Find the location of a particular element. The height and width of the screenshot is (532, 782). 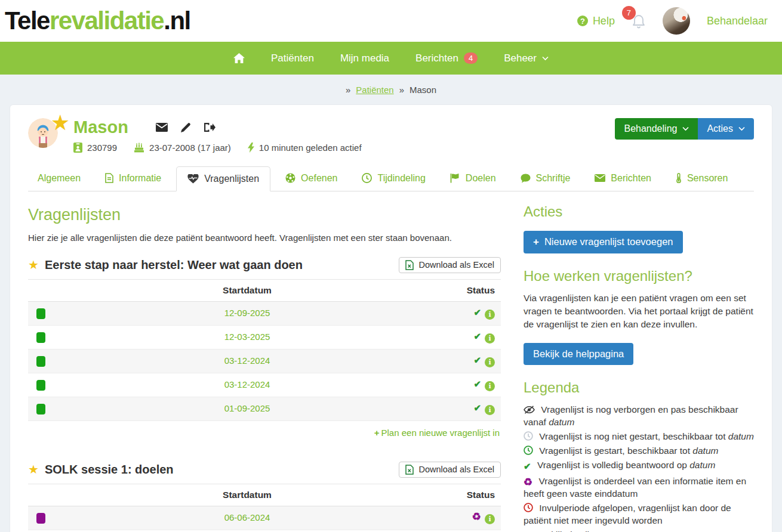

behandeling-button: Behandeling is located at coordinates (657, 129).